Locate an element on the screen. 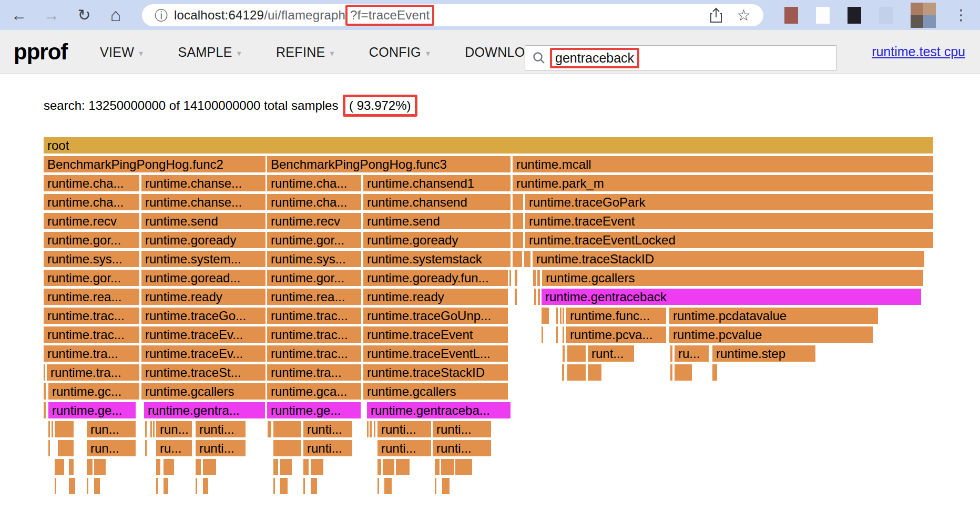 This screenshot has width=980, height=511. flame-box-runtime.chansend1: runtime.chansend1 is located at coordinates (437, 183).